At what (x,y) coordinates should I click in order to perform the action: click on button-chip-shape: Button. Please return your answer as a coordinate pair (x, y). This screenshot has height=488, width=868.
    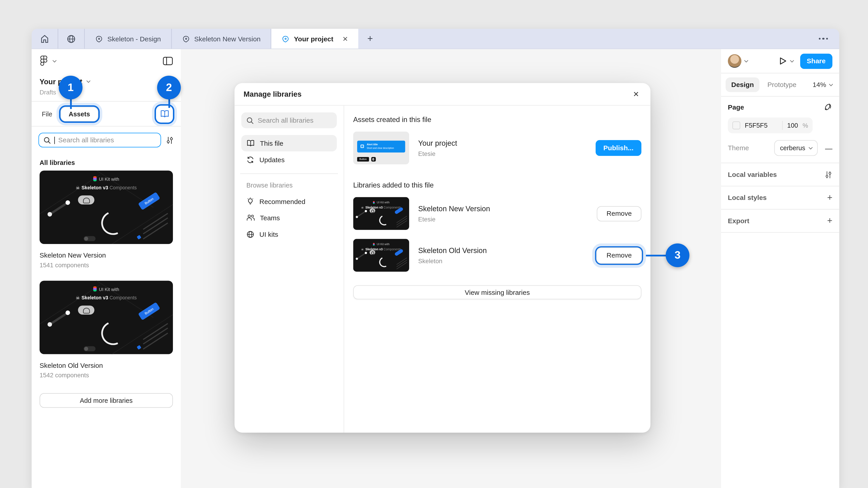
    Looking at the image, I should click on (149, 201).